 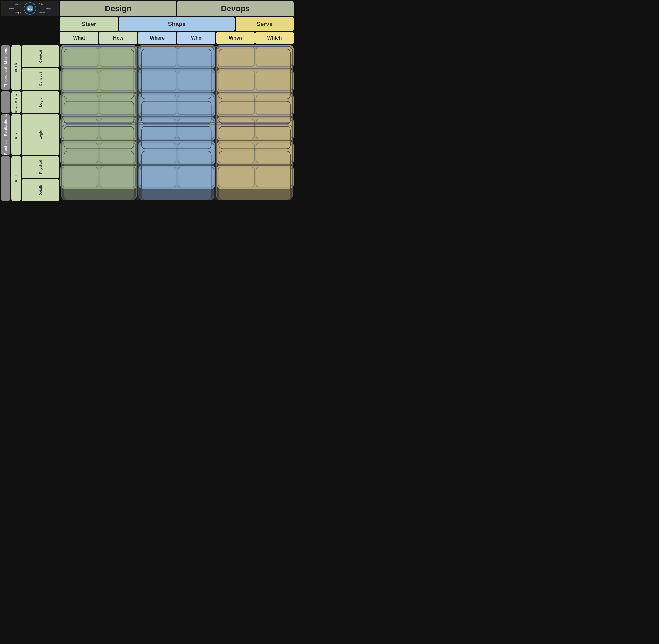 I want to click on cell-who-physical, so click(x=196, y=153).